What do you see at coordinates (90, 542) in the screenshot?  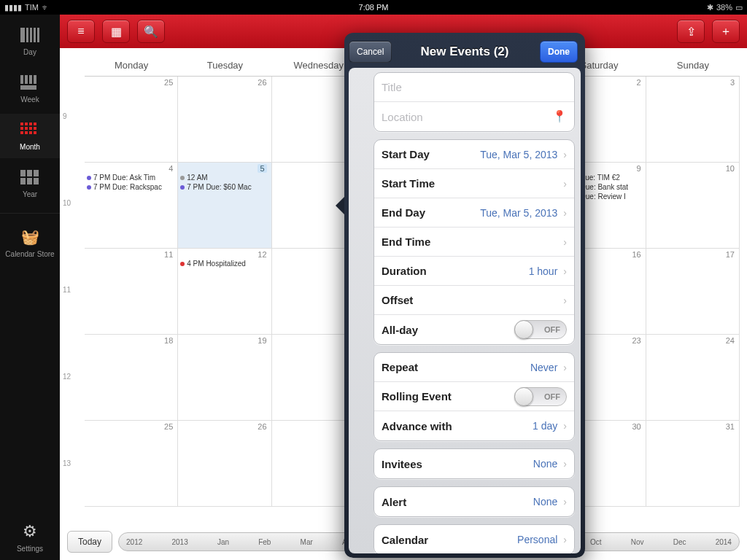 I see `today-button: Today` at bounding box center [90, 542].